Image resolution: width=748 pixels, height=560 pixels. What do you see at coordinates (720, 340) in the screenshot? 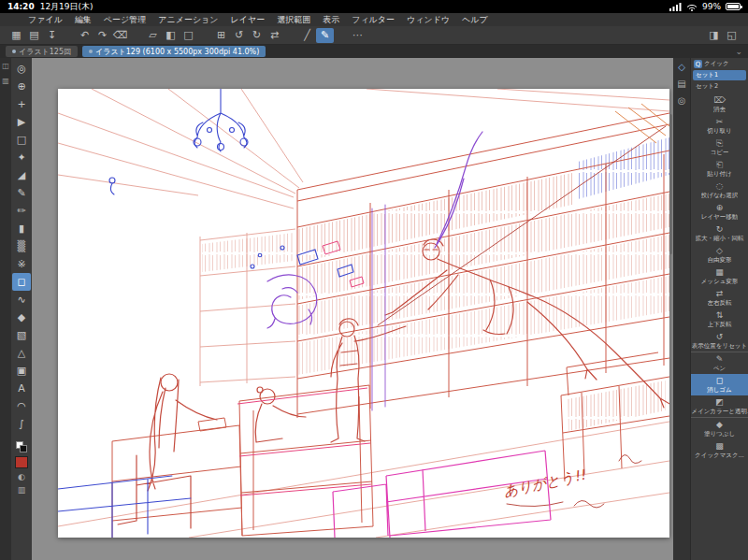
I see `quick-item-reset-display: ↺ 表示位置をリセット` at bounding box center [720, 340].